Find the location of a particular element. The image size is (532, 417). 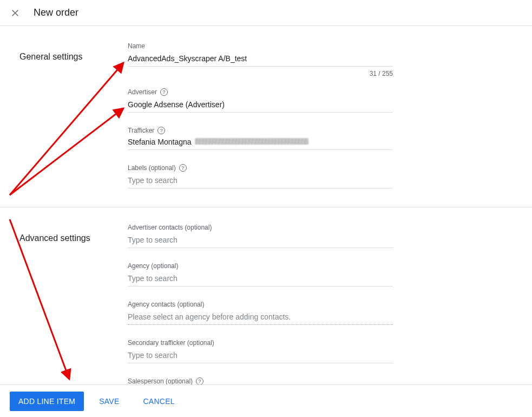

advertiser-contacts-label: Advertiser contacts (optional) is located at coordinates (260, 227).